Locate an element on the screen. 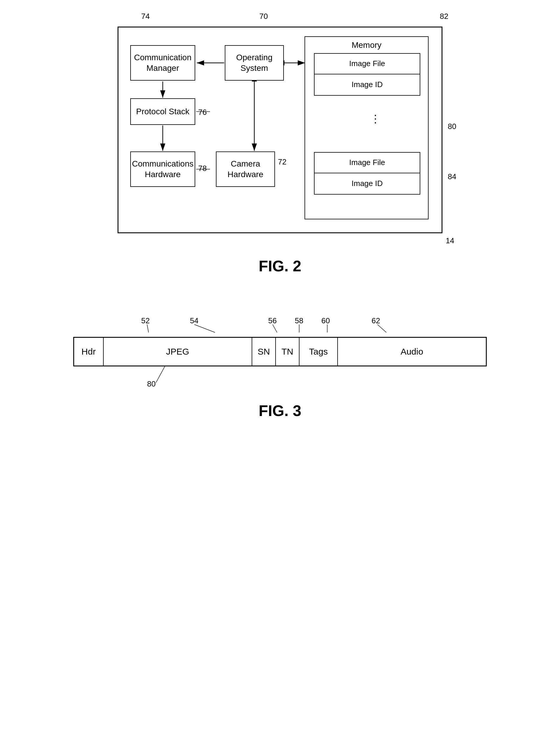  cell-hdr: Hdr is located at coordinates (89, 352).